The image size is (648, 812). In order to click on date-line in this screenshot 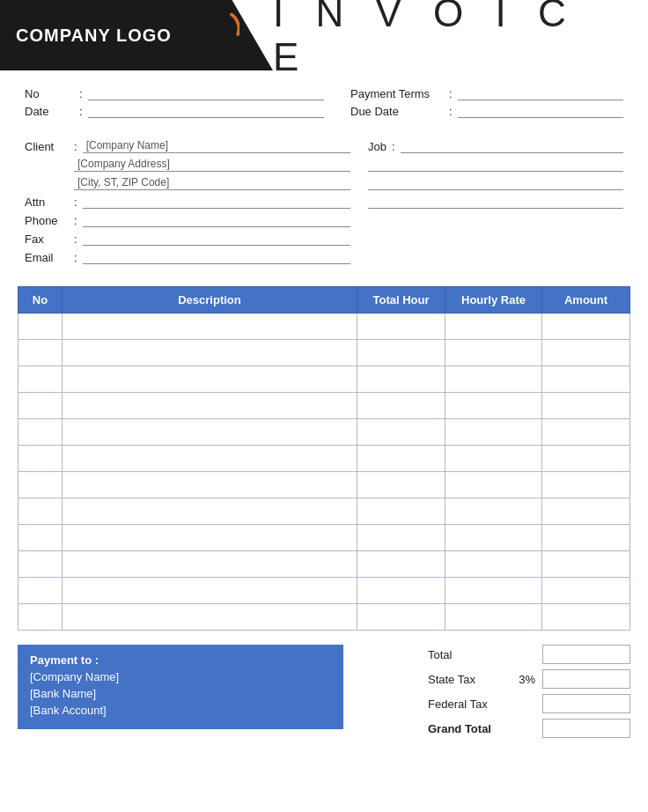, I will do `click(206, 111)`.